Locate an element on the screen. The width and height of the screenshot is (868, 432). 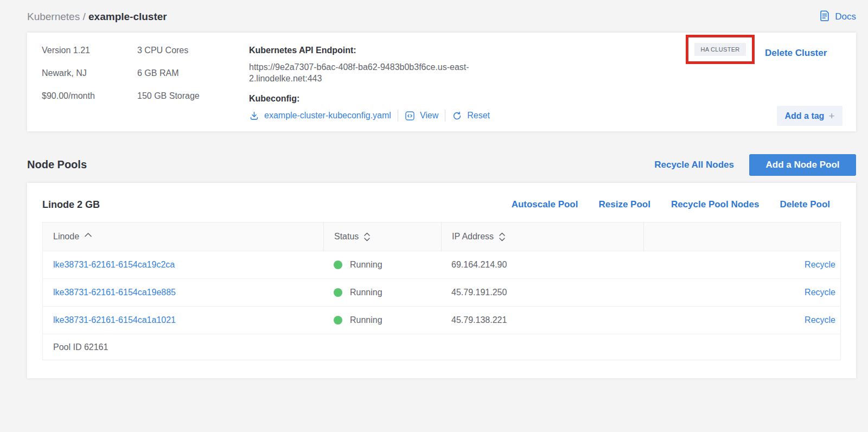
node-ip-cell: 45.79.191.250 is located at coordinates (542, 293).